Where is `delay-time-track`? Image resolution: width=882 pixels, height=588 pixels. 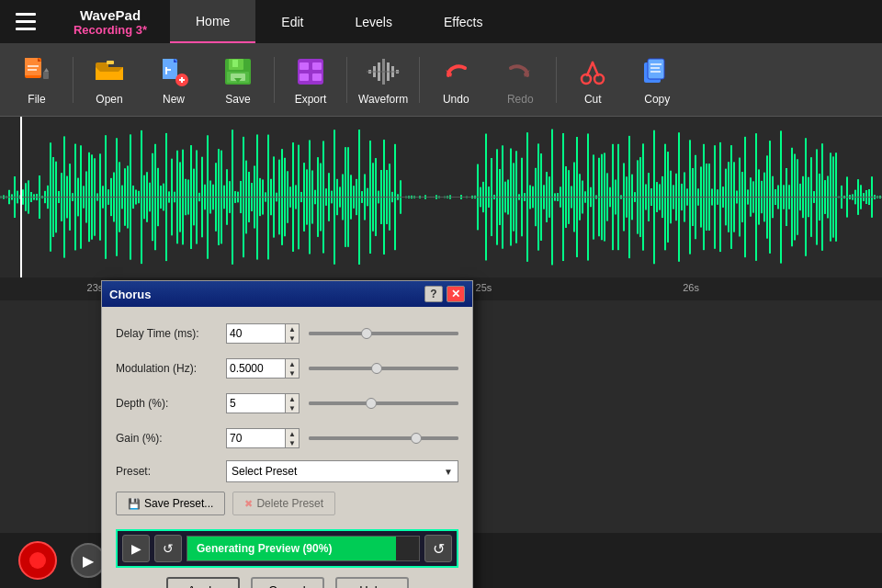
delay-time-track is located at coordinates (384, 334).